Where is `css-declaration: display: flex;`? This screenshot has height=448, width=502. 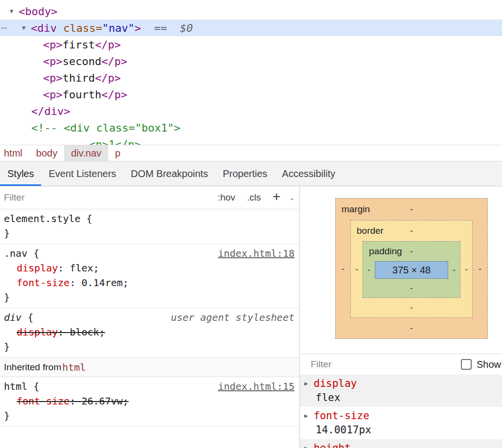
css-declaration: display: flex; is located at coordinates (150, 268).